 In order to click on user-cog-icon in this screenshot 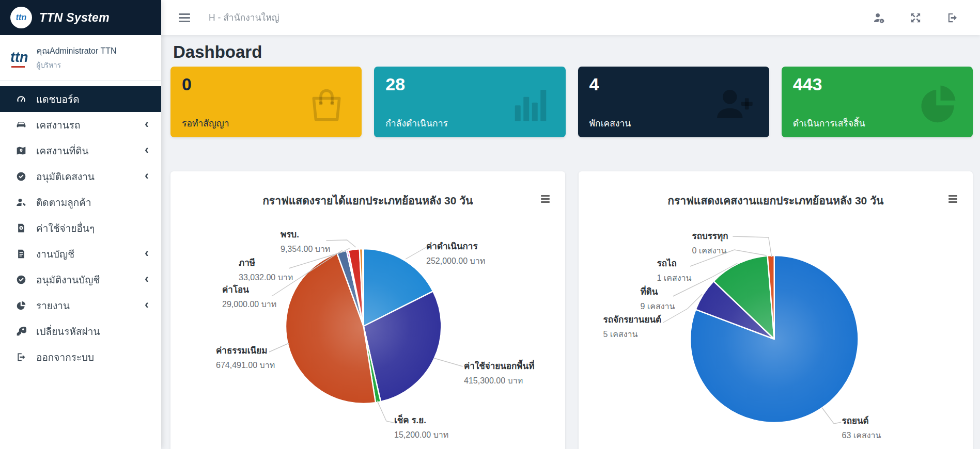, I will do `click(879, 18)`.